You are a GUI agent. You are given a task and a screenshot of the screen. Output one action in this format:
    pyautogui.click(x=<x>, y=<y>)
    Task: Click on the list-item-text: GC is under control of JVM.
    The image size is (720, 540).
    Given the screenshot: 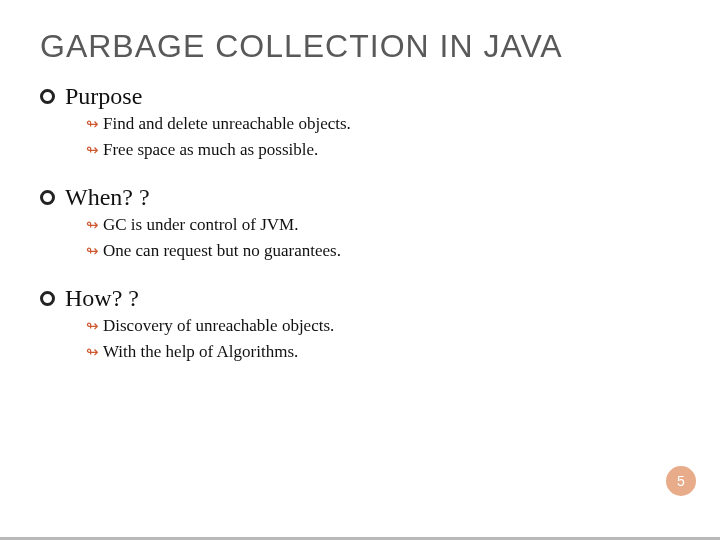 What is the action you would take?
    pyautogui.click(x=200, y=225)
    